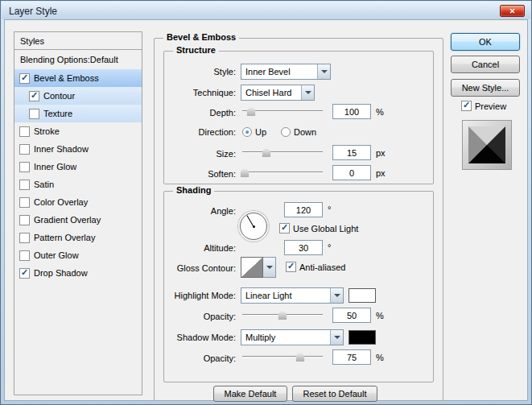 Image resolution: width=532 pixels, height=405 pixels. What do you see at coordinates (24, 238) in the screenshot?
I see `pattern-overlay-checkbox` at bounding box center [24, 238].